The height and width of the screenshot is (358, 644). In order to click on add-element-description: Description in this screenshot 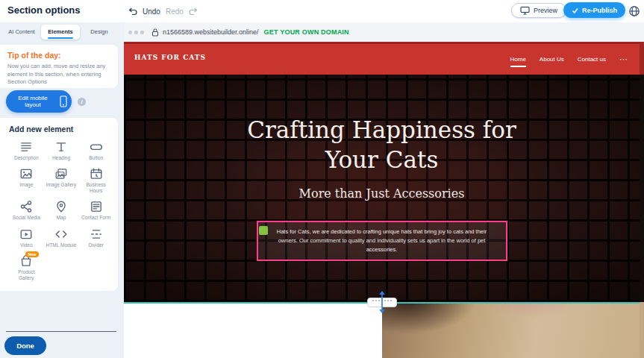, I will do `click(27, 151)`.